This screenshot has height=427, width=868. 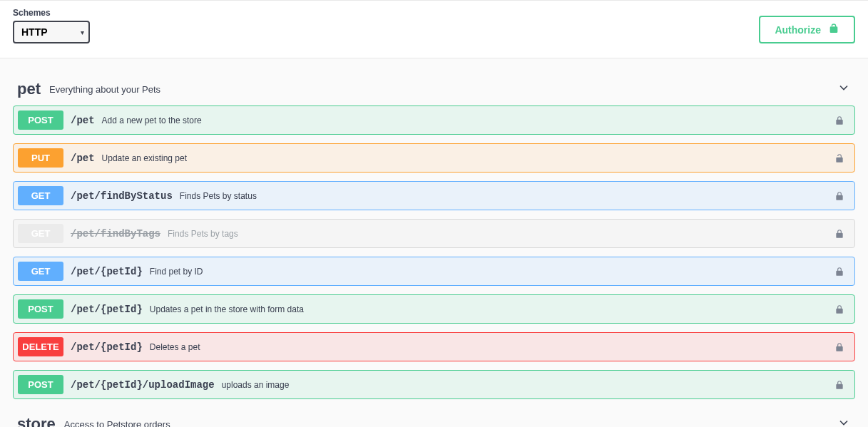 What do you see at coordinates (51, 32) in the screenshot?
I see `schemes-select-wrap: HTTP ▾` at bounding box center [51, 32].